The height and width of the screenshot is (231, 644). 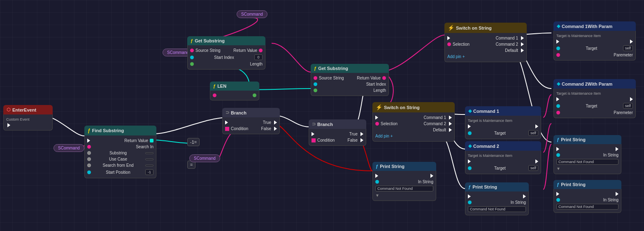 What do you see at coordinates (404, 182) in the screenshot?
I see `ps1-instr-row: In String` at bounding box center [404, 182].